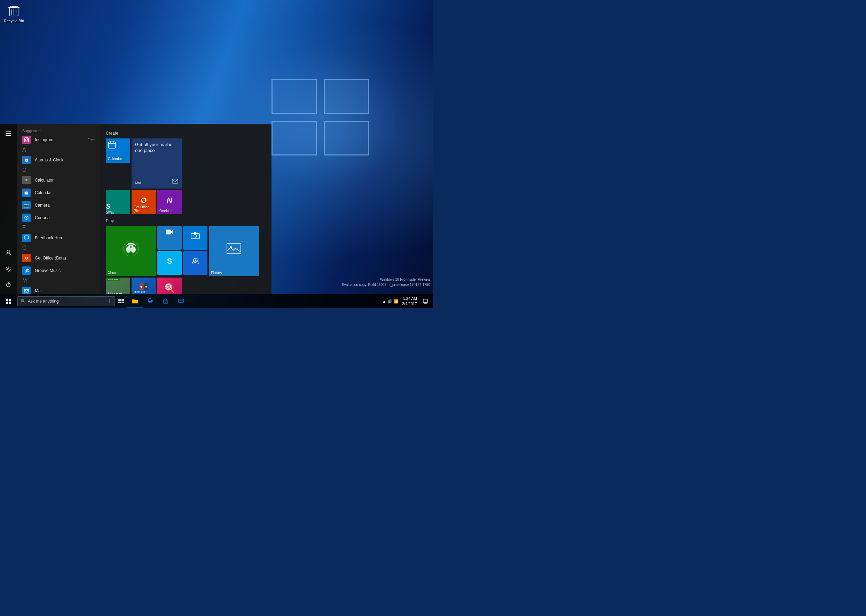 This screenshot has height=616, width=866. I want to click on feedback-icon, so click(27, 238).